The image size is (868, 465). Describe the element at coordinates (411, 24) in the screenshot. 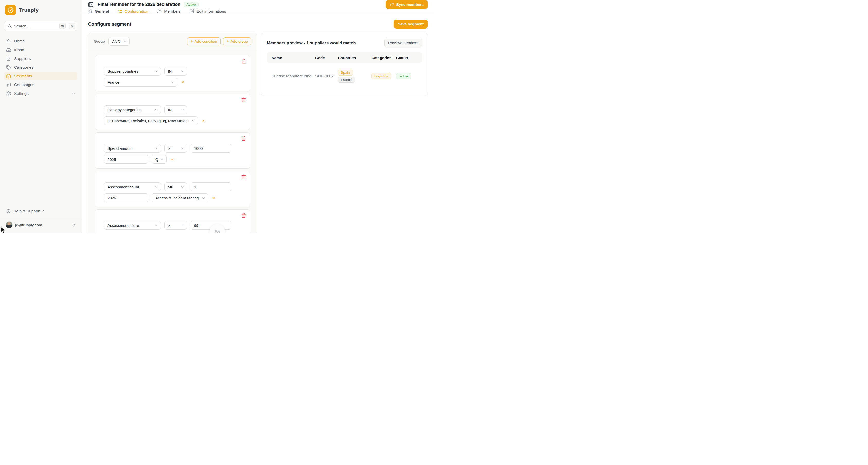

I see `save-segment-button: Save segment` at that location.